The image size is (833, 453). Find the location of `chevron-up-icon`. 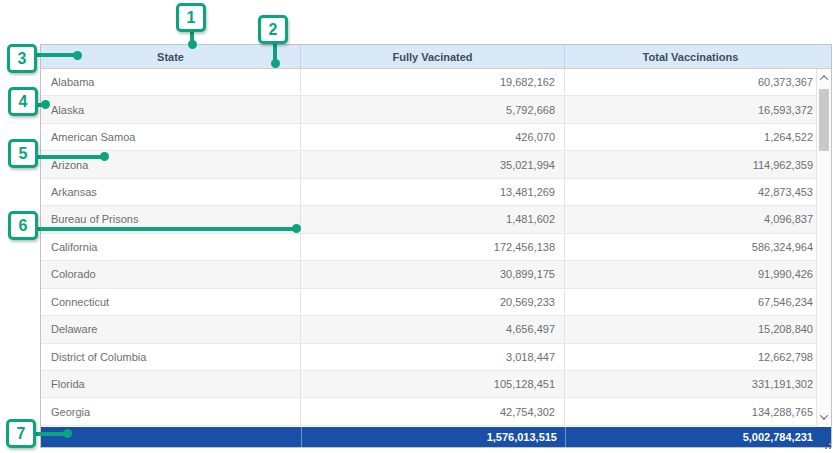

chevron-up-icon is located at coordinates (824, 79).